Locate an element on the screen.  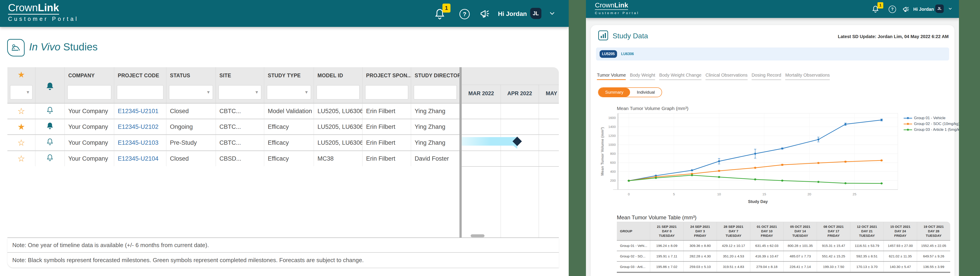
toggle-summary-button: Summary is located at coordinates (614, 92).